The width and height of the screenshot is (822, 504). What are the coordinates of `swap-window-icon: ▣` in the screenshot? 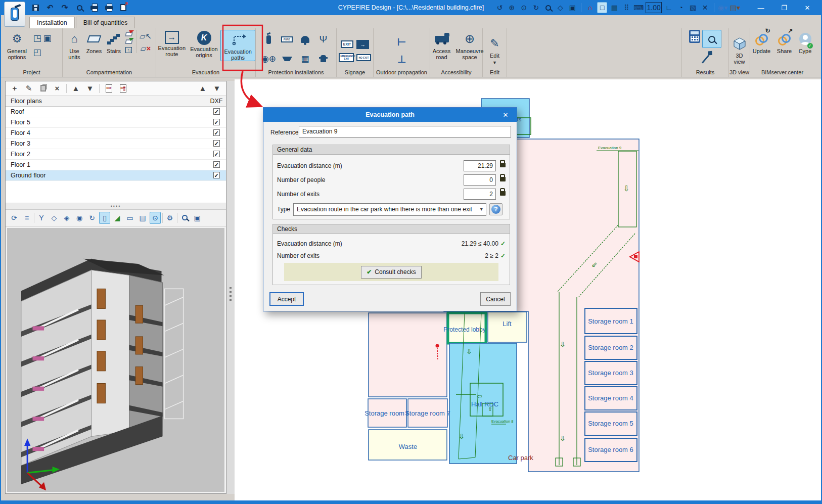 It's located at (197, 218).